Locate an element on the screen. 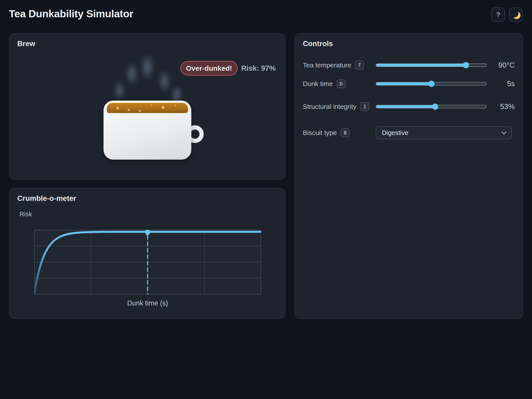  structural-integrity-value: 53% is located at coordinates (501, 107).